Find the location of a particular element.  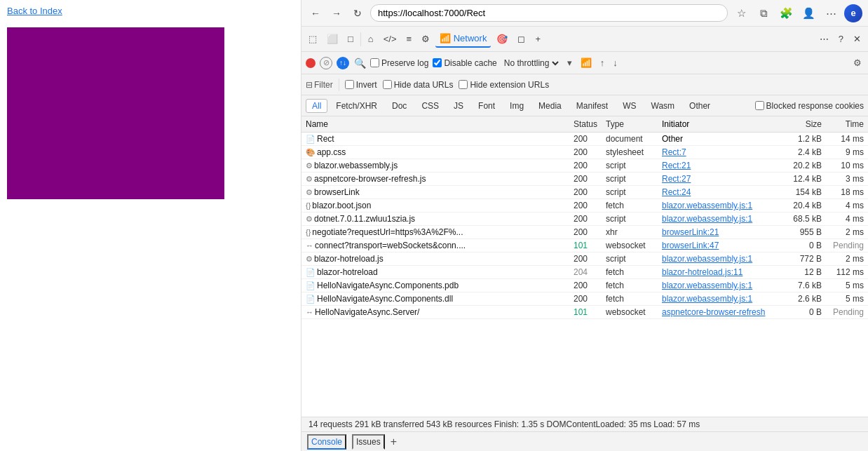

throttle-select: No throttlingFast 3GSlow 3GOfflineCustom is located at coordinates (531, 63).